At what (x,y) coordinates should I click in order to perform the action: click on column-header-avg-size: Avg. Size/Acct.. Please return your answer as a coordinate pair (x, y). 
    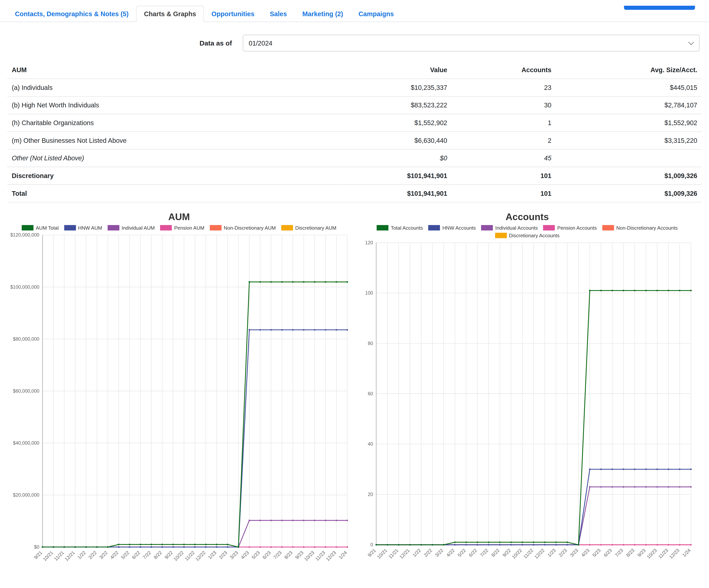
    Looking at the image, I should click on (629, 70).